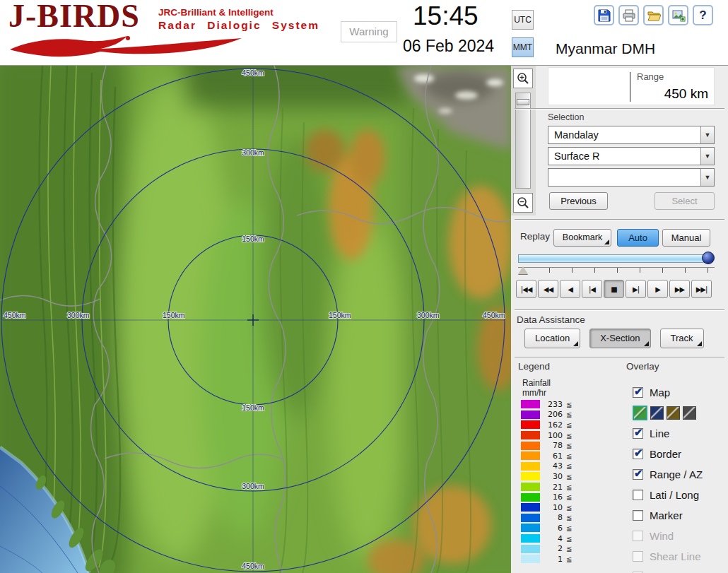 Image resolution: width=728 pixels, height=573 pixels. What do you see at coordinates (690, 413) in the screenshot?
I see `map-style-gray-swatch` at bounding box center [690, 413].